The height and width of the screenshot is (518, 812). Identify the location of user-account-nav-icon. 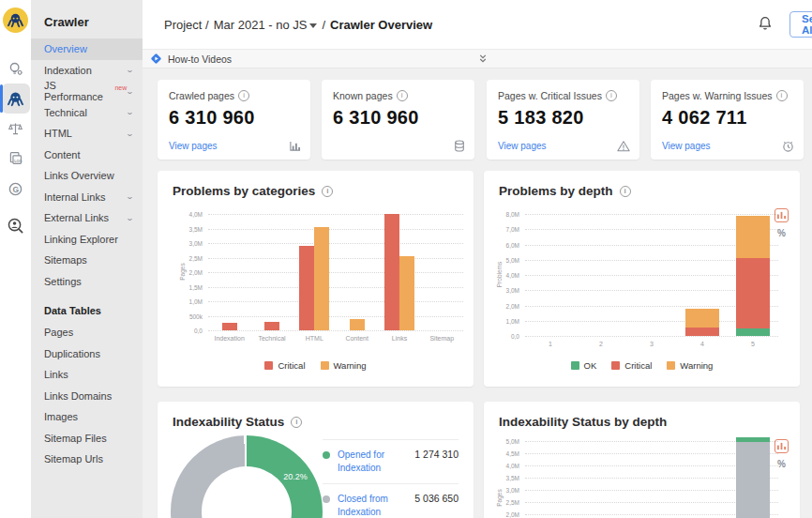
(15, 225).